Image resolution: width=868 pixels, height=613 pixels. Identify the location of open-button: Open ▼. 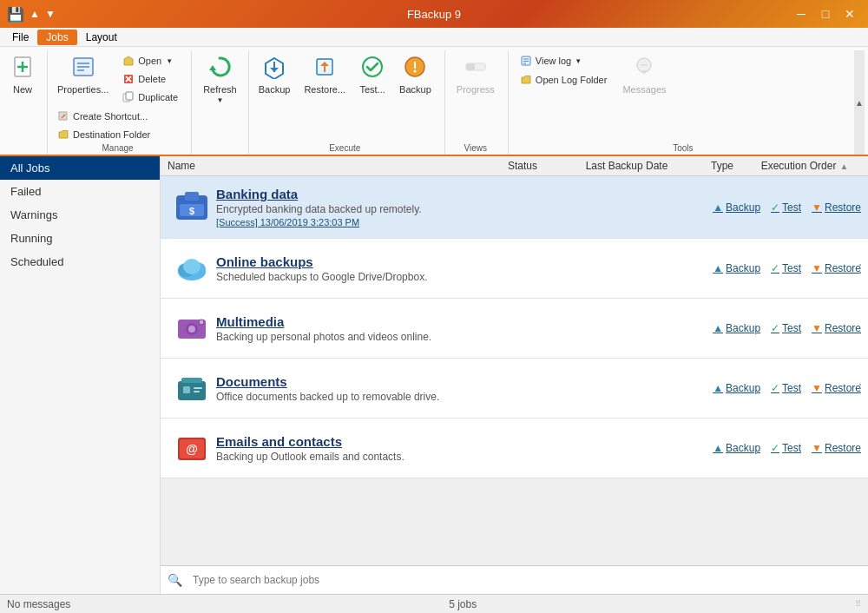
(150, 61).